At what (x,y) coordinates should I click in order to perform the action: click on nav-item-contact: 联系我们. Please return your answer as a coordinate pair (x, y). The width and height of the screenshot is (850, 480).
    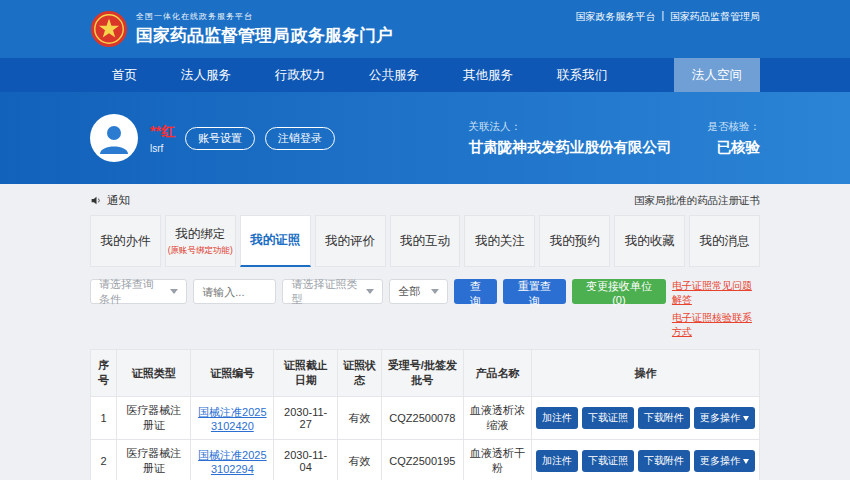
    Looking at the image, I should click on (582, 75).